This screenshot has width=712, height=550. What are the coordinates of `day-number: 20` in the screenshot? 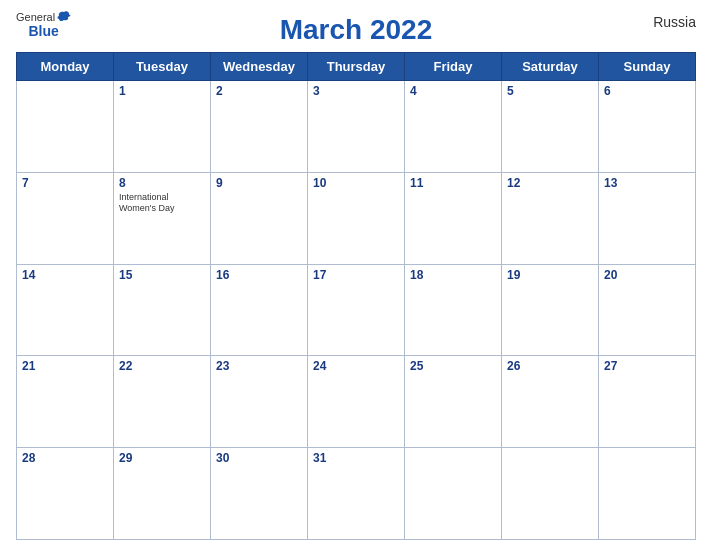 It's located at (647, 275).